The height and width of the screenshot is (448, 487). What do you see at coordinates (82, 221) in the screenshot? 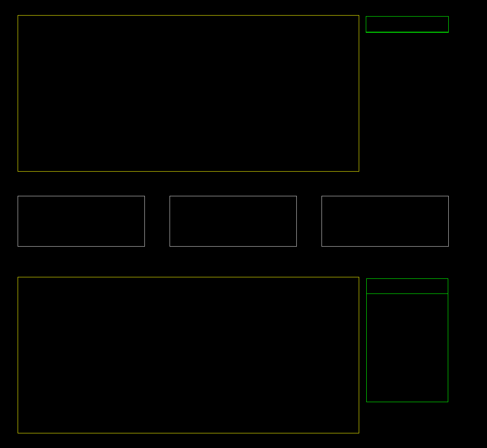
I see `panel-original-ionogram-canvas` at bounding box center [82, 221].